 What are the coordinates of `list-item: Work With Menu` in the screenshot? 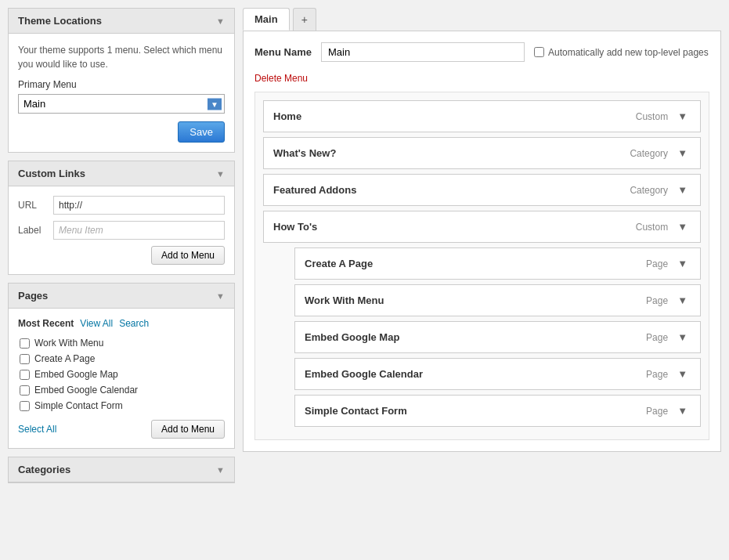 It's located at (121, 343).